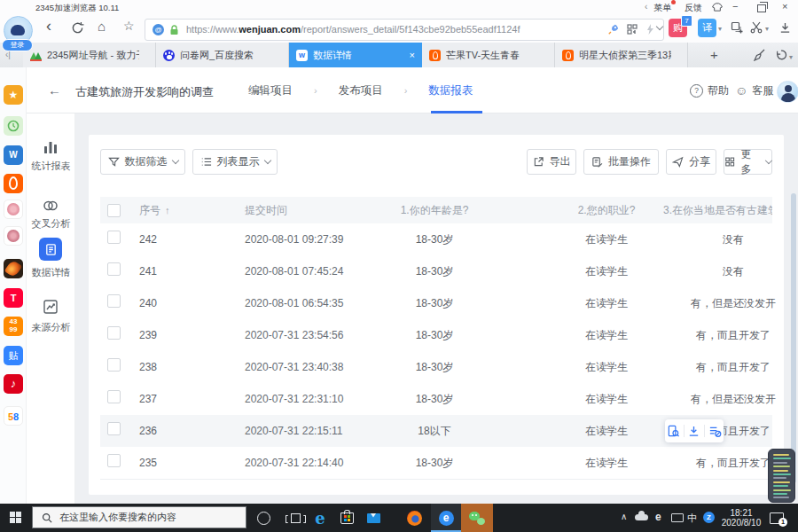 The image size is (798, 532). I want to click on stats-report-icon, so click(51, 147).